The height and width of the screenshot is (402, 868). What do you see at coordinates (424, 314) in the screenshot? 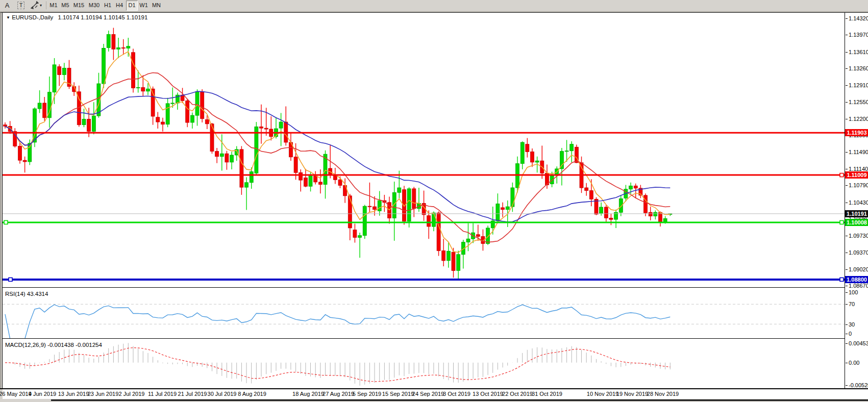
I see `rsi-chart-canvas` at bounding box center [424, 314].